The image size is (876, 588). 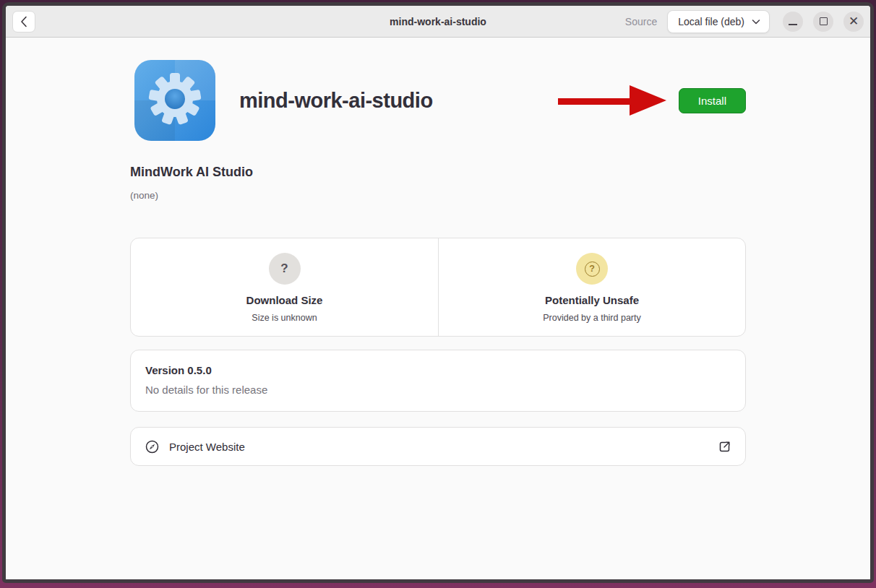 I want to click on close-button: ✕, so click(x=854, y=22).